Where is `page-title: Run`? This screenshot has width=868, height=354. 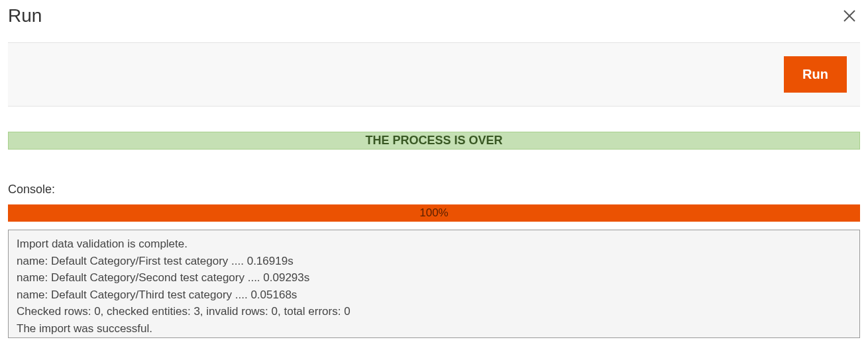
page-title: Run is located at coordinates (25, 16).